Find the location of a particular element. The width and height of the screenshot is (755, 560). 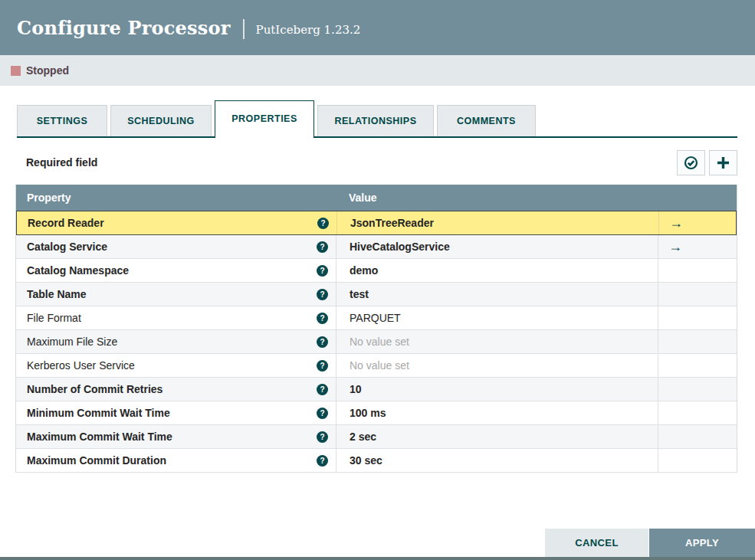

property-name: Maximum Commit Duration is located at coordinates (97, 460).